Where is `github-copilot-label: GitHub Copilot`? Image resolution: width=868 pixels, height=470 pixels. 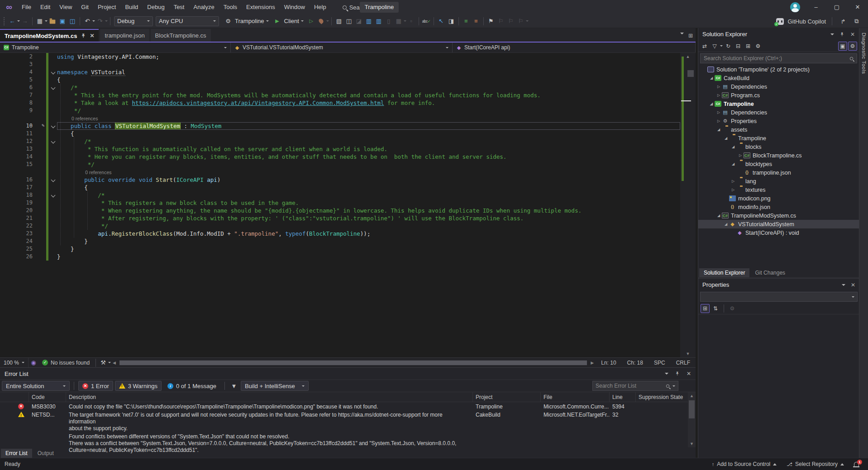 github-copilot-label: GitHub Copilot is located at coordinates (806, 22).